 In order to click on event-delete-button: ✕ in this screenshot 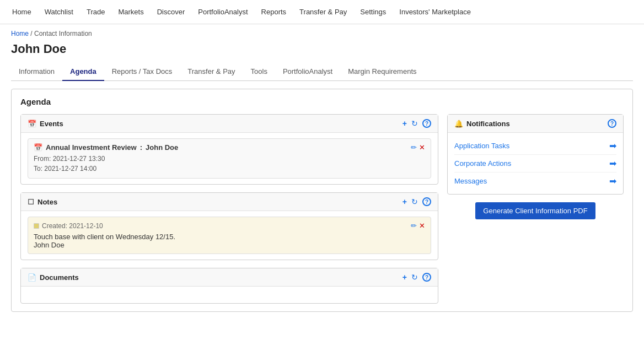, I will do `click(422, 148)`.